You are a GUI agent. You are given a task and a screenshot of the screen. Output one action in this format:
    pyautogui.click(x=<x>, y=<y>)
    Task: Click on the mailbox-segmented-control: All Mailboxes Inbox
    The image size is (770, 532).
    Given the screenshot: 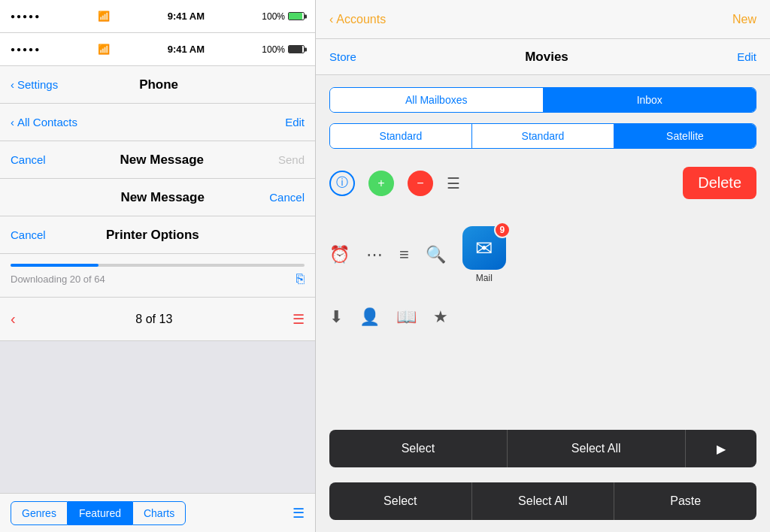 What is the action you would take?
    pyautogui.click(x=543, y=100)
    